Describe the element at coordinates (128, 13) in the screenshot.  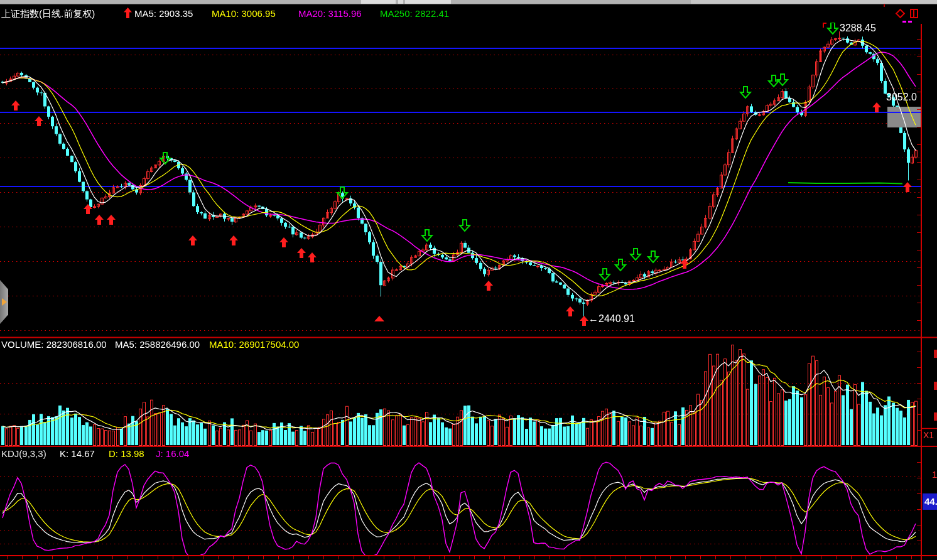
I see `up-arrow-icon` at that location.